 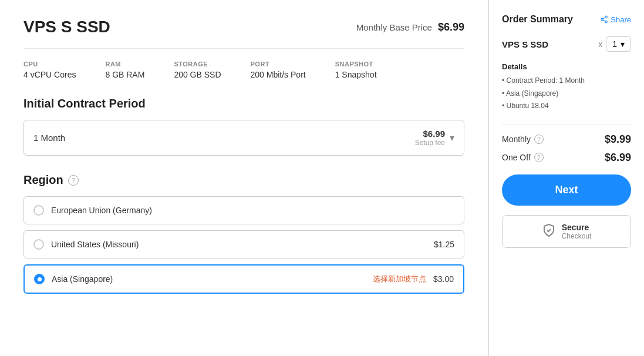 I want to click on region-price-asia: $3.00, so click(x=444, y=279).